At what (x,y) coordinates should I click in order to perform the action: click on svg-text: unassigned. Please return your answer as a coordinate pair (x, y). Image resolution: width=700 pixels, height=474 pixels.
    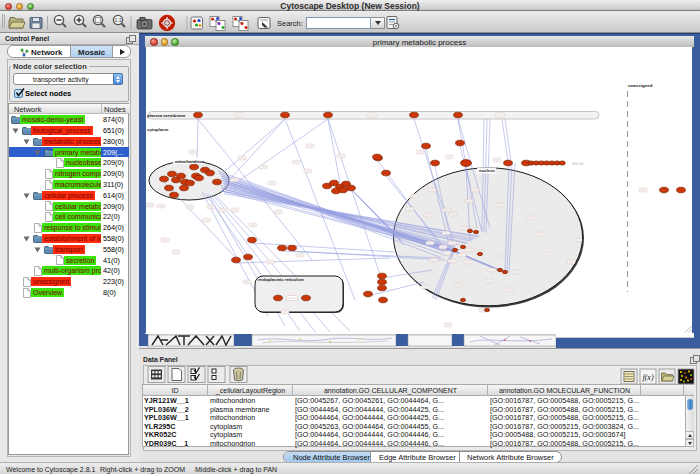
    Looking at the image, I should click on (640, 86).